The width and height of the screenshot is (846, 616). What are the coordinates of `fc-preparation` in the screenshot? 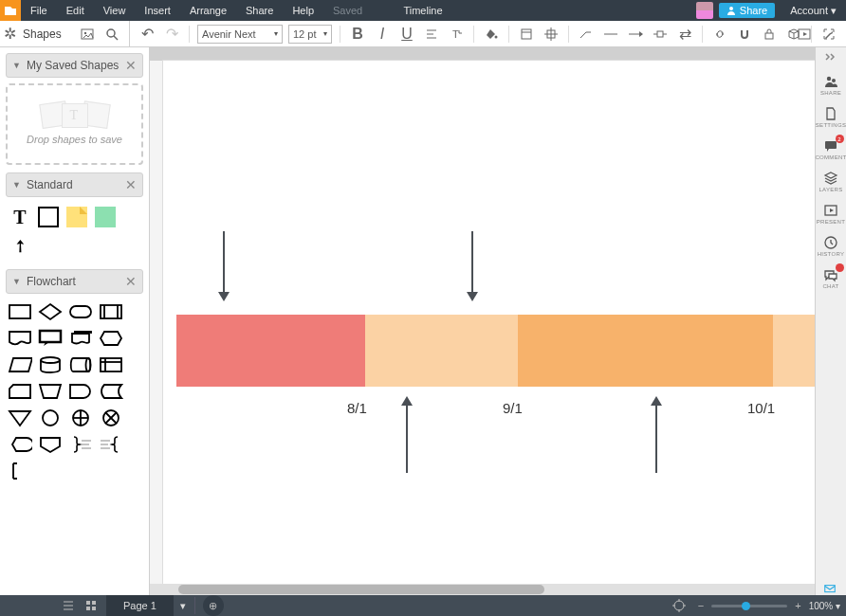 It's located at (111, 338).